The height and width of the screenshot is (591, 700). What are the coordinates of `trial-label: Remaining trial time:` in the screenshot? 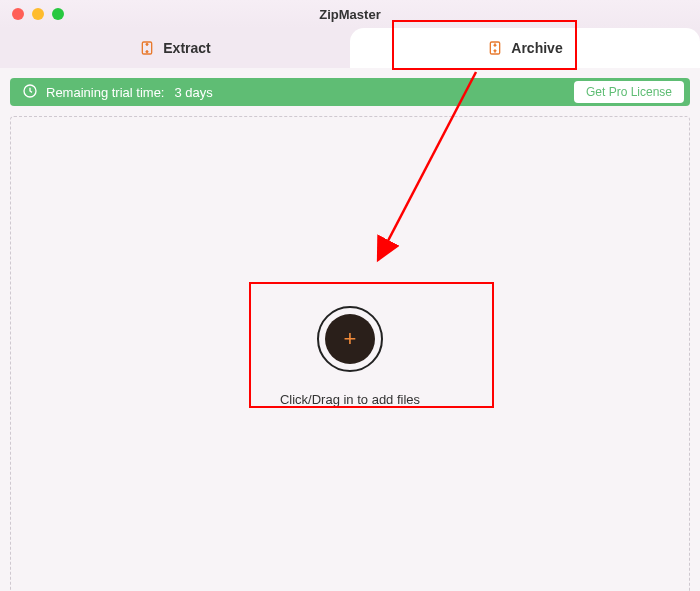 It's located at (106, 92).